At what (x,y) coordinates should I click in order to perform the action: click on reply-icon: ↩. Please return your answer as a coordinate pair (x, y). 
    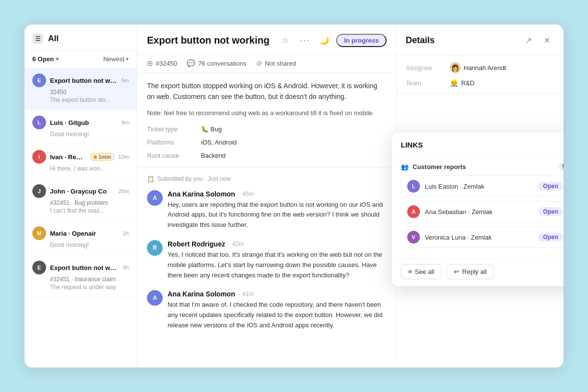
    Looking at the image, I should click on (457, 271).